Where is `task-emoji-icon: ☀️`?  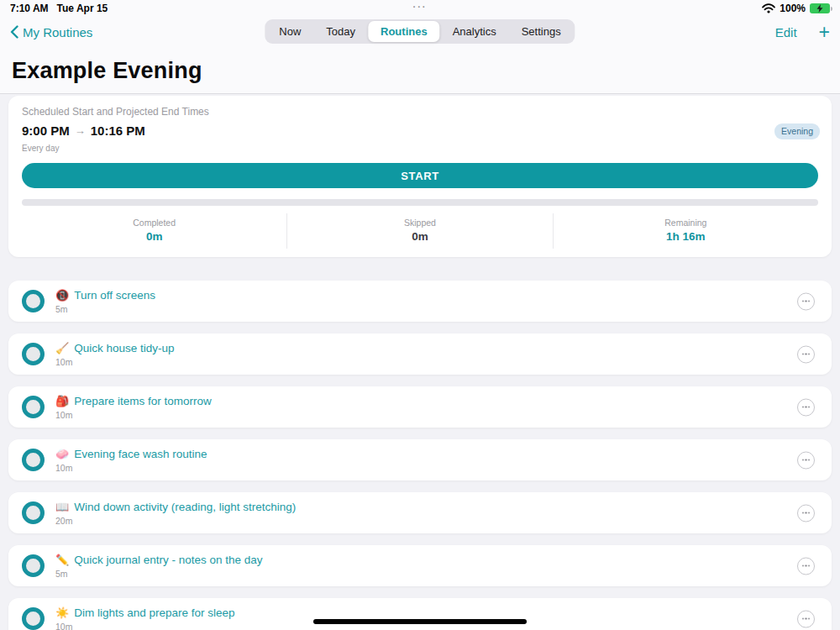
task-emoji-icon: ☀️ is located at coordinates (62, 613).